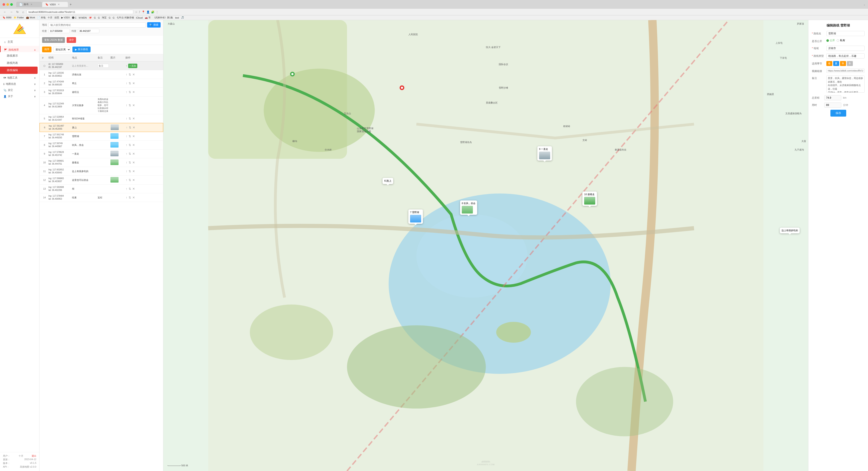 The height and width of the screenshot is (471, 868). What do you see at coordinates (54, 40) in the screenshot?
I see `copy-json-button: 复制 JSON 数据` at bounding box center [54, 40].